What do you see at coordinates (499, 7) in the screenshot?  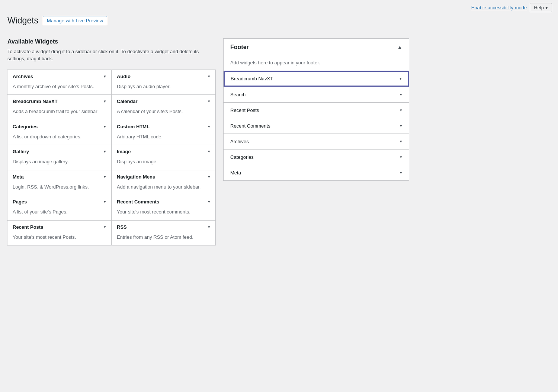 I see `enable-accessibility-button: Enable accessibility mode` at bounding box center [499, 7].